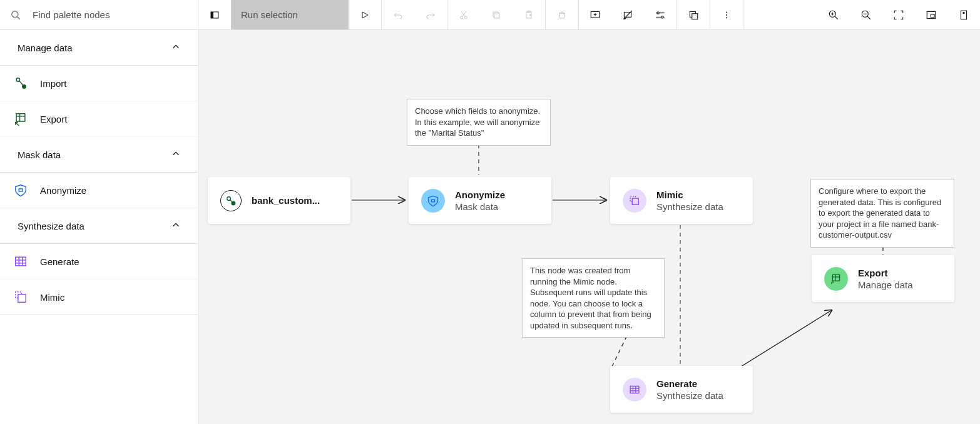  Describe the element at coordinates (54, 84) in the screenshot. I see `sidebar-item-label: Import` at that location.